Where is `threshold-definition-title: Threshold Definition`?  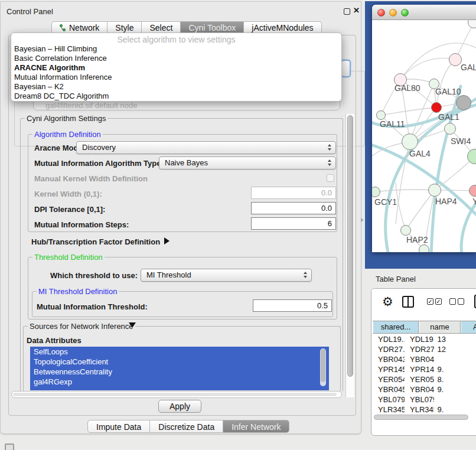 threshold-definition-title: Threshold Definition is located at coordinates (69, 257).